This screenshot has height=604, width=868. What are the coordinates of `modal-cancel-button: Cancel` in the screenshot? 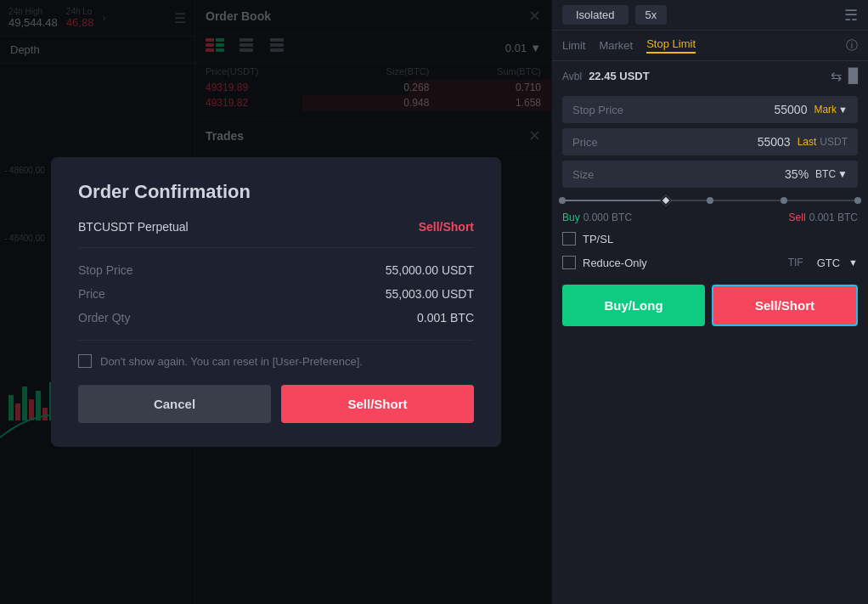 It's located at (175, 404).